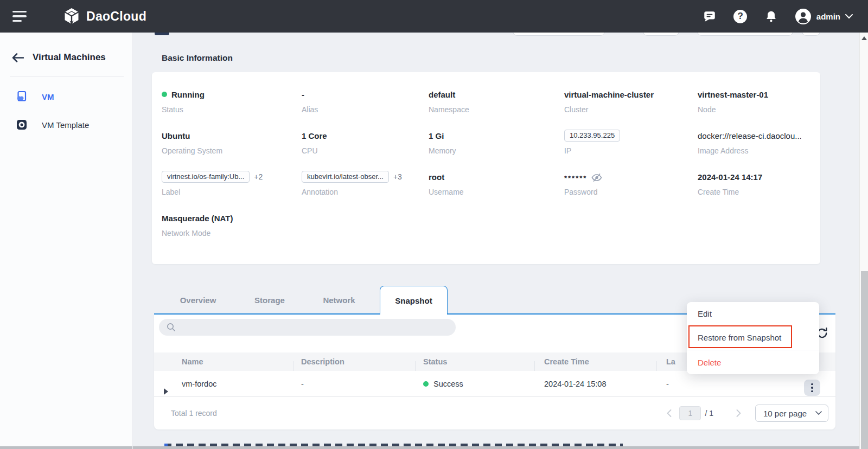 The width and height of the screenshot is (868, 449). Describe the element at coordinates (496, 177) in the screenshot. I see `field-value: root` at that location.